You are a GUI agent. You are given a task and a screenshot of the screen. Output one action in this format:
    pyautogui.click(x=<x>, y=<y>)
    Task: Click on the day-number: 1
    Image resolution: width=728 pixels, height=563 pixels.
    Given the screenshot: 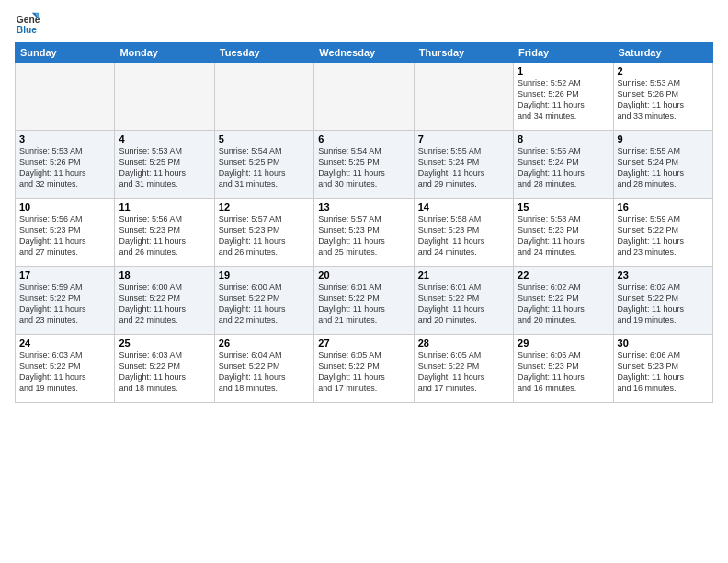 What is the action you would take?
    pyautogui.click(x=563, y=71)
    